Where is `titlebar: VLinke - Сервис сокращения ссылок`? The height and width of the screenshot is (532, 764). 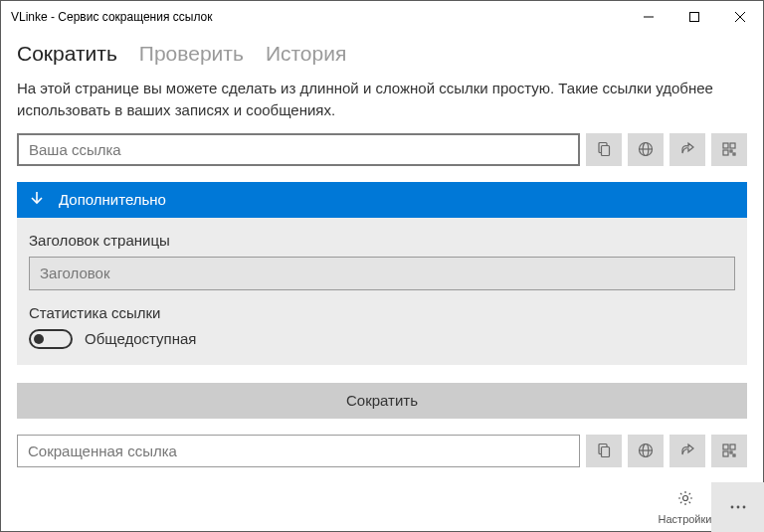 titlebar: VLinke - Сервис сокращения ссылок is located at coordinates (382, 16).